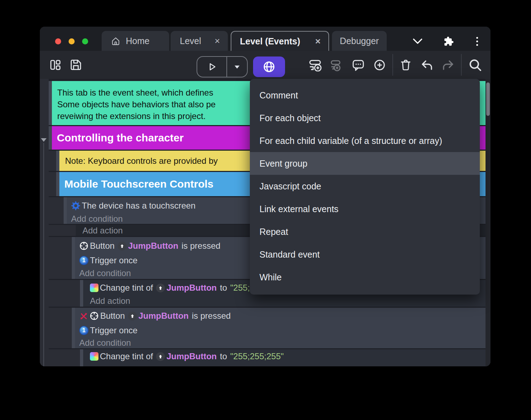  I want to click on kebab-menu-icon, so click(477, 41).